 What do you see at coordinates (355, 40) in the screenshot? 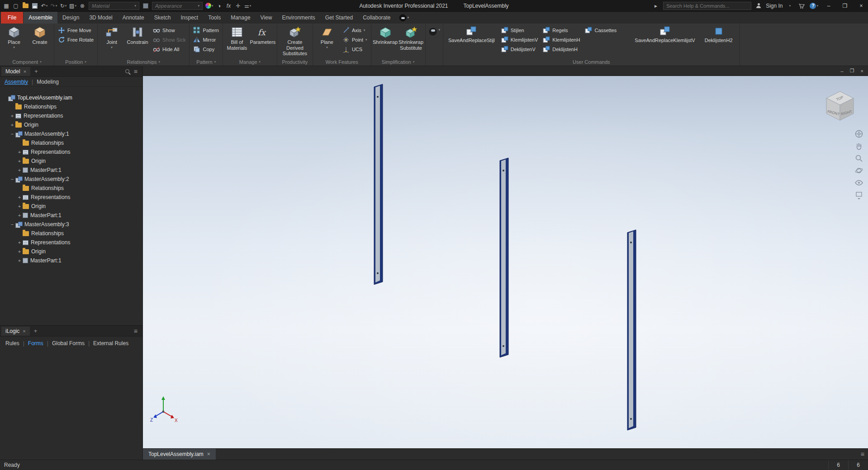
I see `point-button: Point ▾` at bounding box center [355, 40].